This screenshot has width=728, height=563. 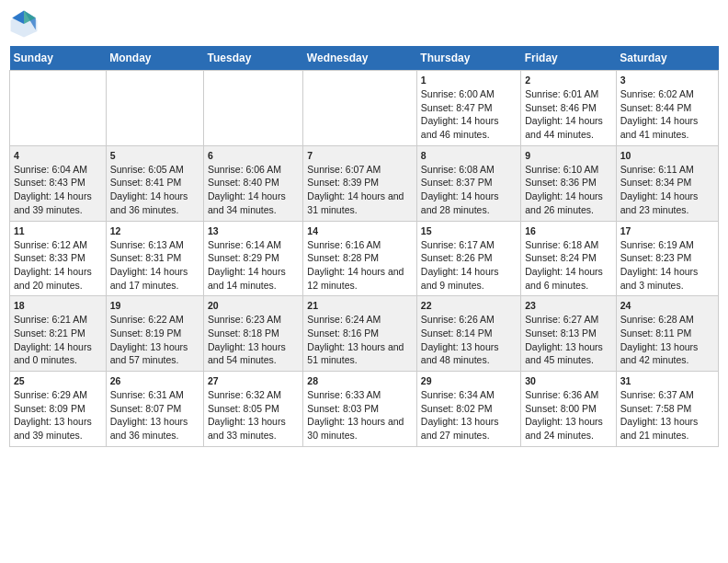 I want to click on day-content: Sunrise: 6:12 AM Sunset: 8:33 PM Dayligh…, so click(x=58, y=265).